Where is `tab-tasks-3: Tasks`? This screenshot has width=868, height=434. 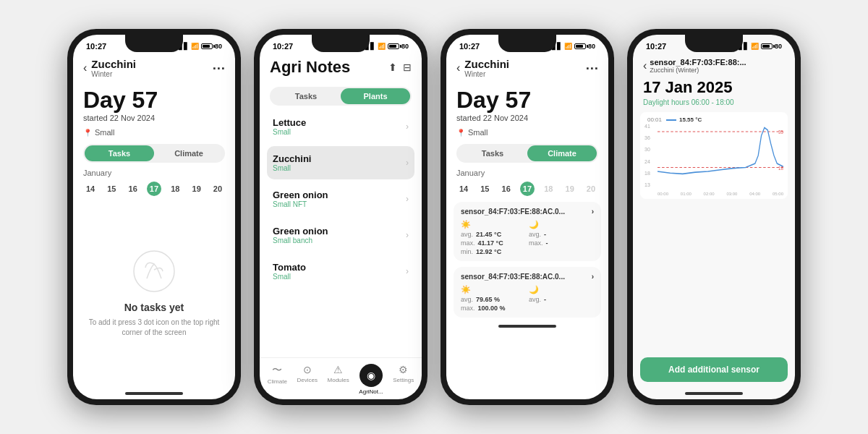 tab-tasks-3: Tasks is located at coordinates (493, 153).